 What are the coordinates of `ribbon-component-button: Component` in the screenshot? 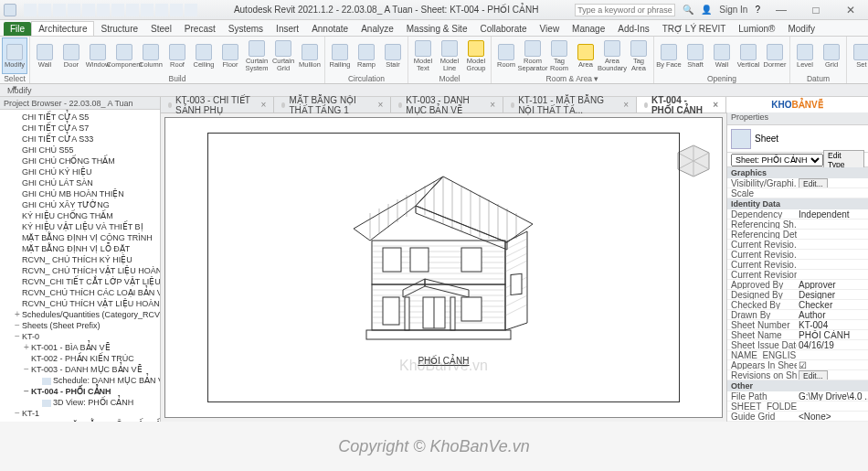 It's located at (124, 56).